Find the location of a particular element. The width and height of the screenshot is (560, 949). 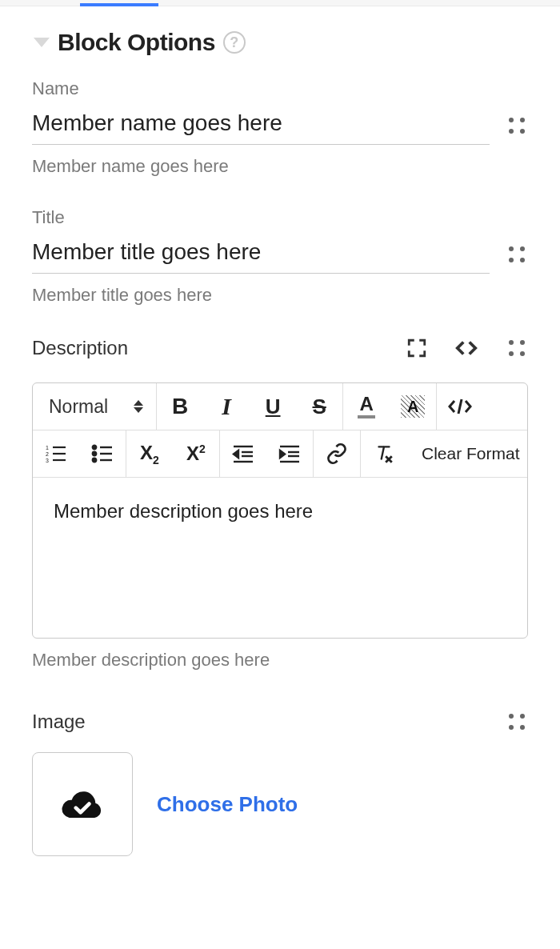

description-textarea: Member description goes here is located at coordinates (280, 558).